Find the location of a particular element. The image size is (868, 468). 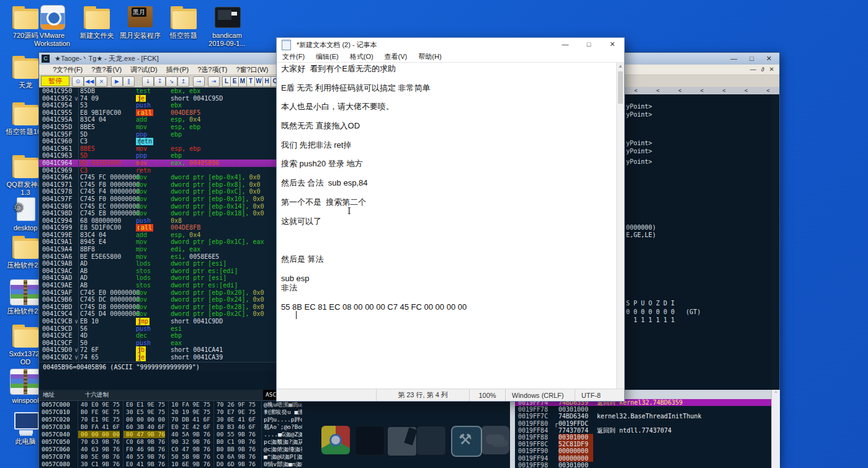

dump-bytes: 40 55 9B 76 is located at coordinates (144, 457).